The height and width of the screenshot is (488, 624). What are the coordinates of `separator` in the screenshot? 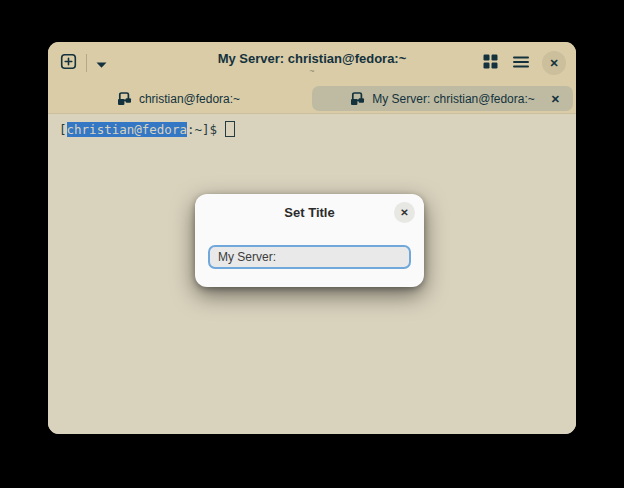 It's located at (86, 63).